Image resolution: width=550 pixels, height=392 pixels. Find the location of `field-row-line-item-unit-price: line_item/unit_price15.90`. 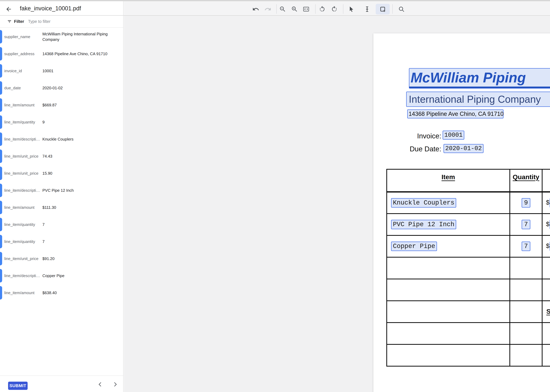

field-row-line-item-unit-price: line_item/unit_price15.90 is located at coordinates (62, 173).